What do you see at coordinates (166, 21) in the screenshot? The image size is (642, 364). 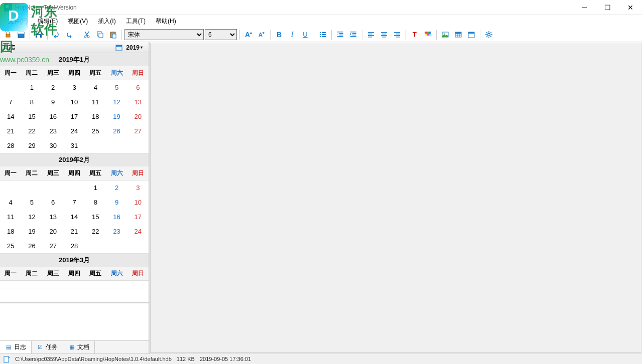 I see `menu-help: 帮助(H)` at bounding box center [166, 21].